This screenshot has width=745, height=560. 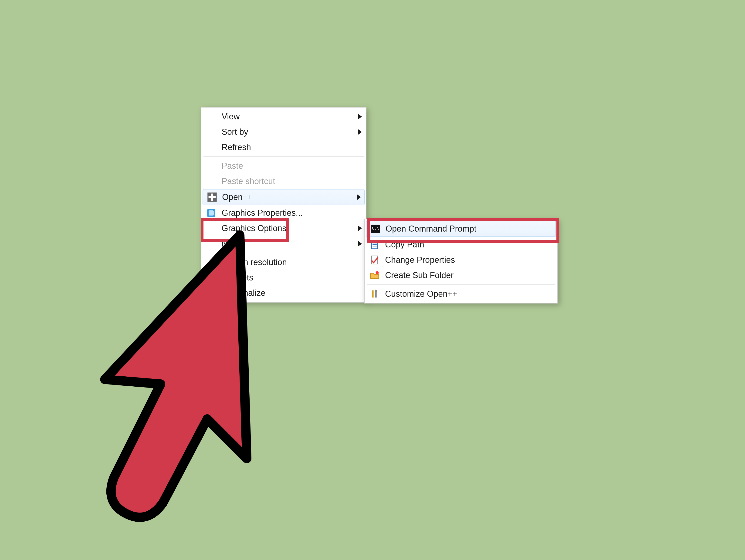 What do you see at coordinates (254, 228) in the screenshot?
I see `menu-item-label: Graphics Options` at bounding box center [254, 228].